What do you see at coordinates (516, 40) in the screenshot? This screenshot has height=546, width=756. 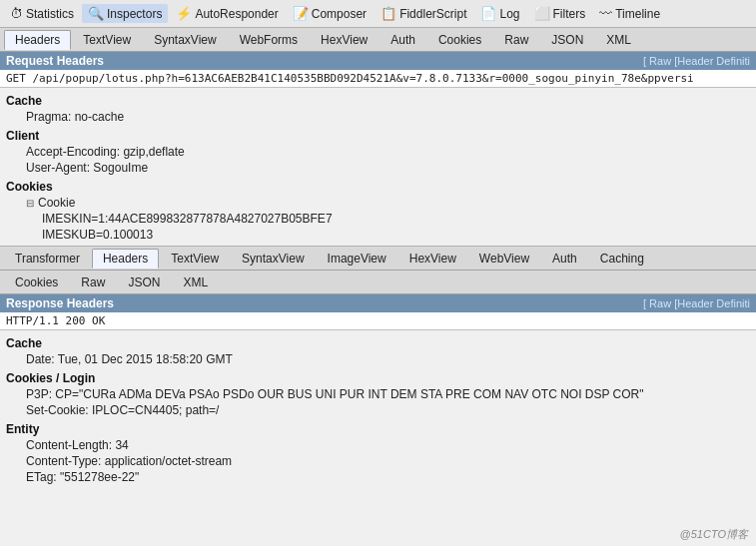 I see `tab-req-raw: Raw` at bounding box center [516, 40].